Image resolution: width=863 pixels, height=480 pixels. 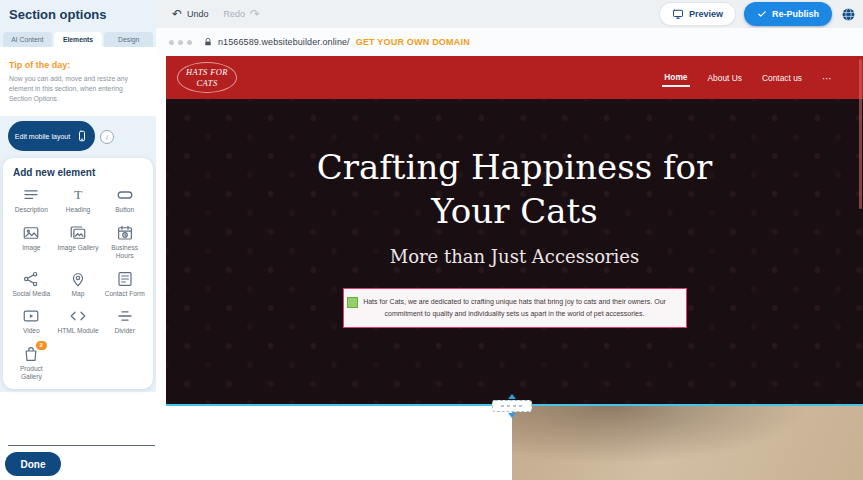 What do you see at coordinates (58, 14) in the screenshot?
I see `panel-title: Section options` at bounding box center [58, 14].